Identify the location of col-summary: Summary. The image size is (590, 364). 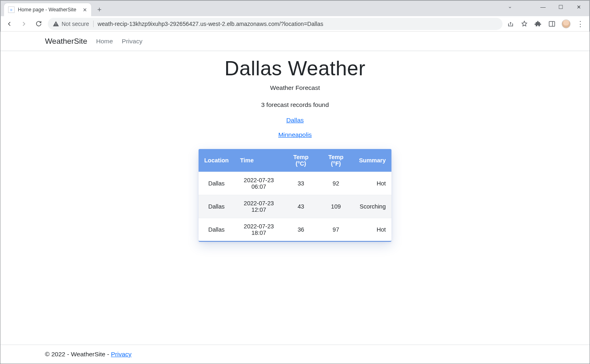
(372, 160).